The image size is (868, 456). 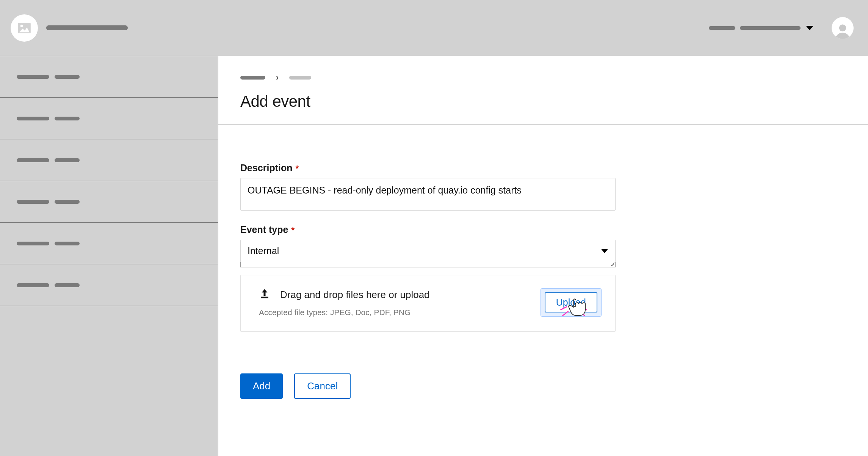 What do you see at coordinates (843, 31) in the screenshot?
I see `user-icon` at bounding box center [843, 31].